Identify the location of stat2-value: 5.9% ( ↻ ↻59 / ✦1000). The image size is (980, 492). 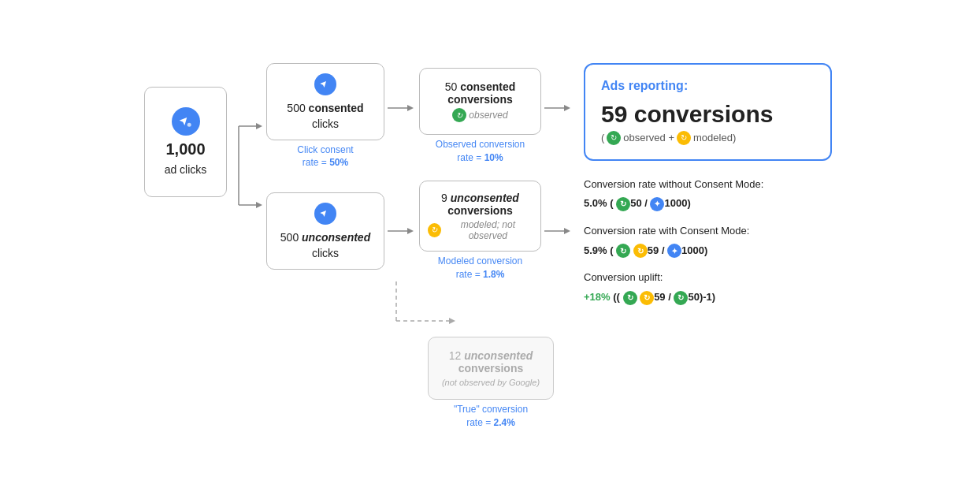
(710, 251).